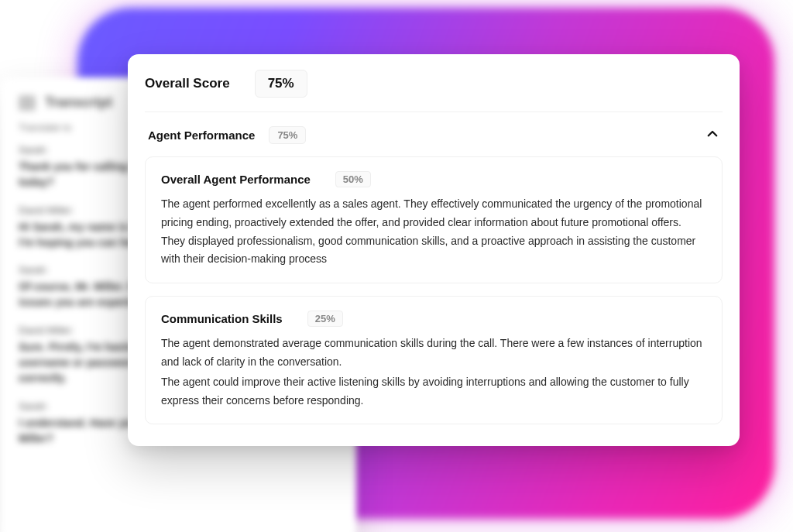 Image resolution: width=793 pixels, height=532 pixels. Describe the element at coordinates (434, 392) in the screenshot. I see `subcard-paragraph: The agent could improve their active lis…` at that location.